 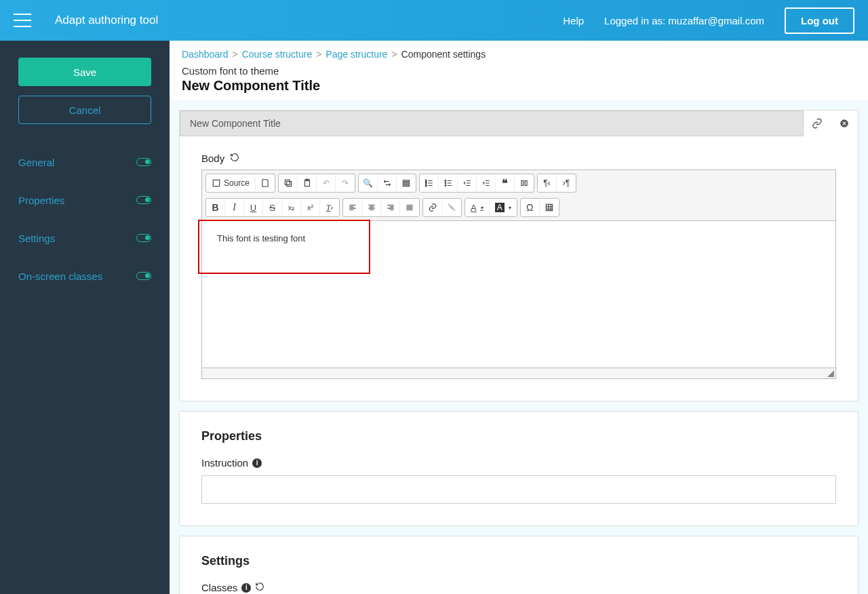 I want to click on editor-text: This font is testing font, so click(x=261, y=239).